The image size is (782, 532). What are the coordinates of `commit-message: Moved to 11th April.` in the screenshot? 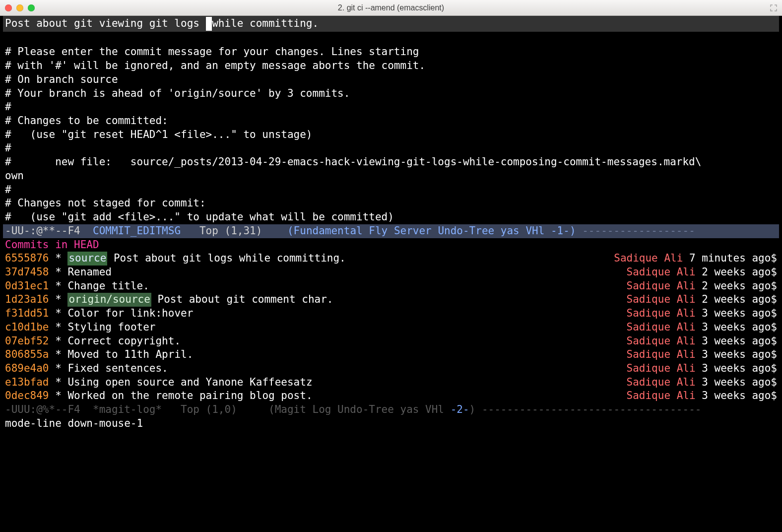 It's located at (130, 355).